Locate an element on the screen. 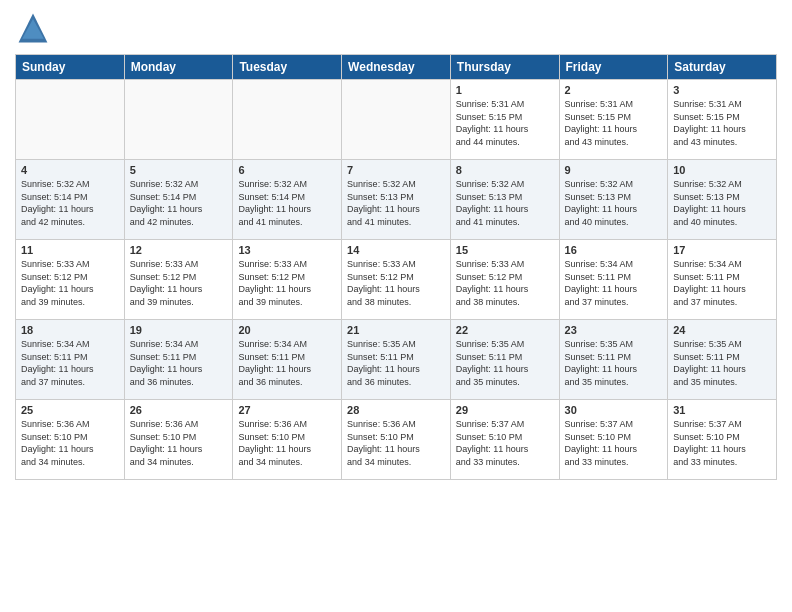 Image resolution: width=792 pixels, height=612 pixels. day-number: 6 is located at coordinates (287, 170).